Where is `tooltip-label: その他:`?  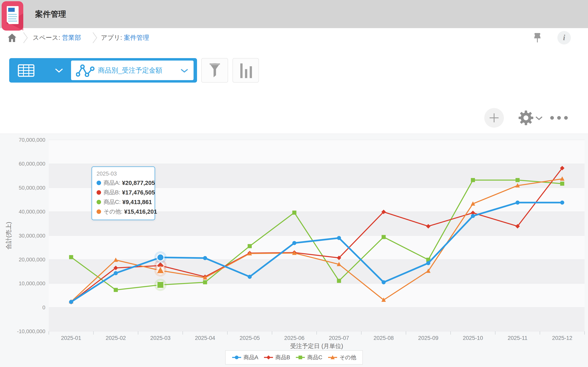
tooltip-label: その他: is located at coordinates (113, 212).